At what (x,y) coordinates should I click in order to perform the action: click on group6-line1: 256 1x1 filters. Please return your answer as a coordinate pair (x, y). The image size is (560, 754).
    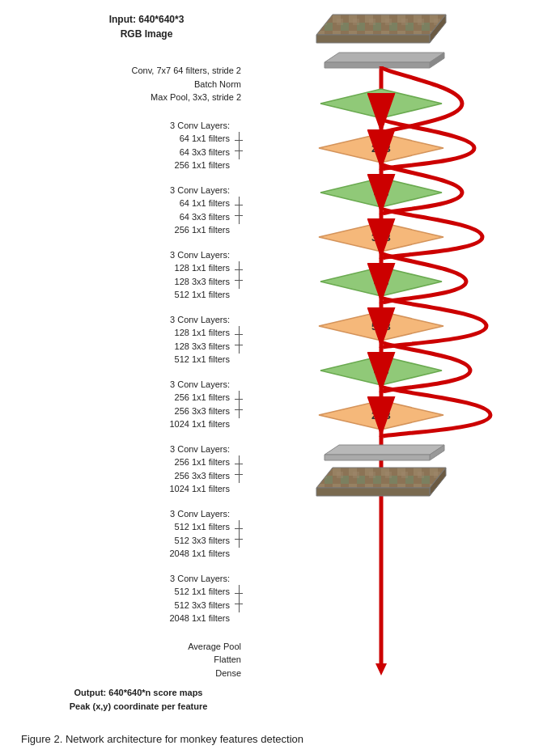
    Looking at the image, I should click on (199, 463).